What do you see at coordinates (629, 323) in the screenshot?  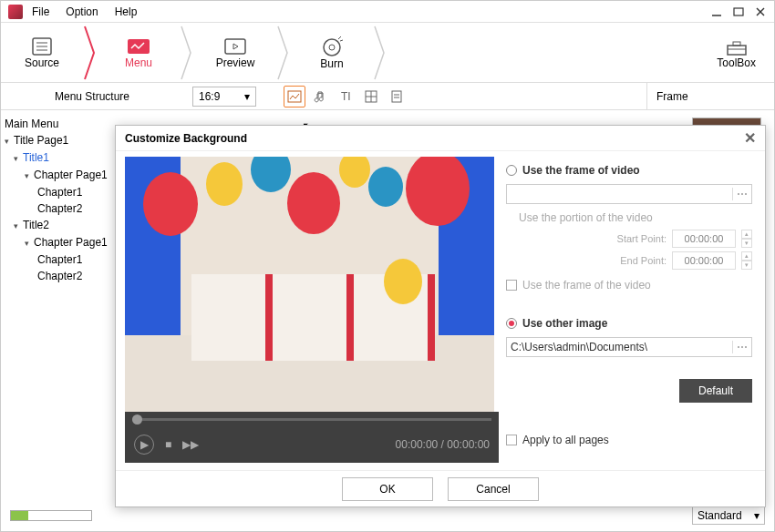 I see `radio-use-image: Use other image` at bounding box center [629, 323].